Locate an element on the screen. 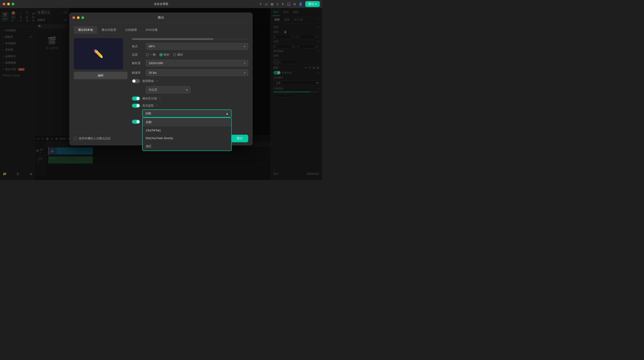 Image resolution: width=644 pixels, height=360 pixels. export-button: 匯出 ▾ is located at coordinates (312, 4).